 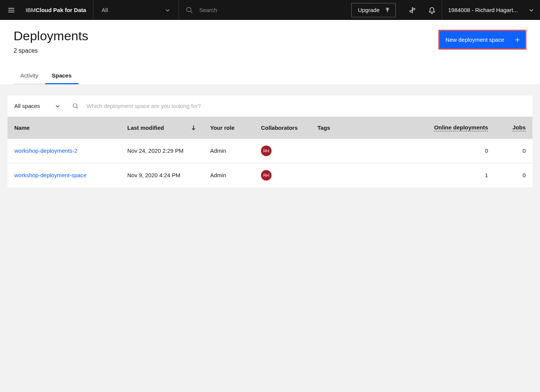 What do you see at coordinates (29, 76) in the screenshot?
I see `tab-activity: Activity` at bounding box center [29, 76].